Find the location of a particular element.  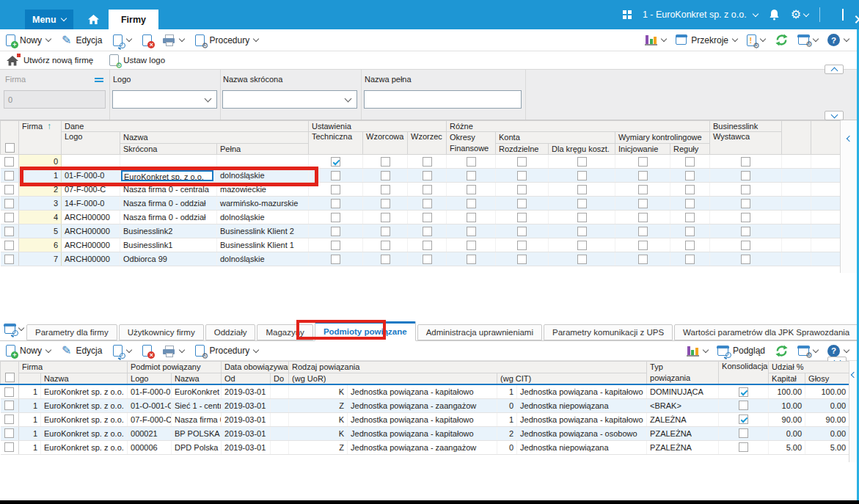

column-header-logo: Logo is located at coordinates (150, 379).